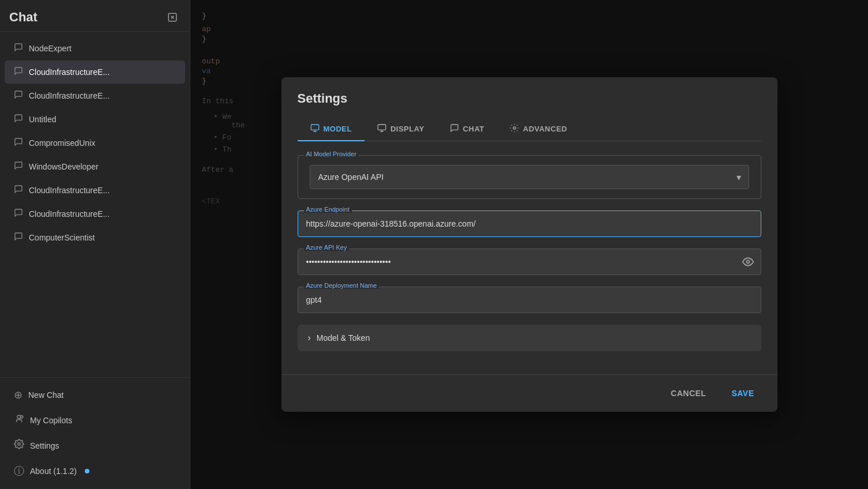  Describe the element at coordinates (50, 48) in the screenshot. I see `sidebar-item-label: NodeExpert` at that location.